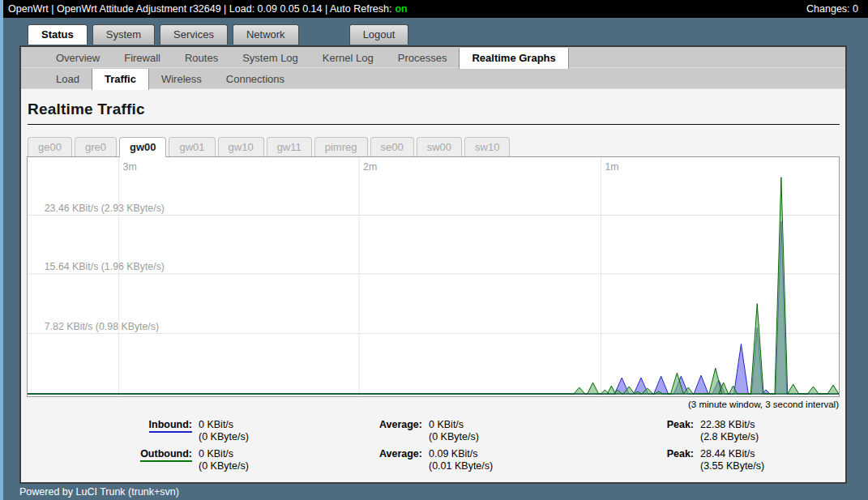  I want to click on inbound-average-value: 0 KBit/s(0 KByte/s), so click(494, 431).